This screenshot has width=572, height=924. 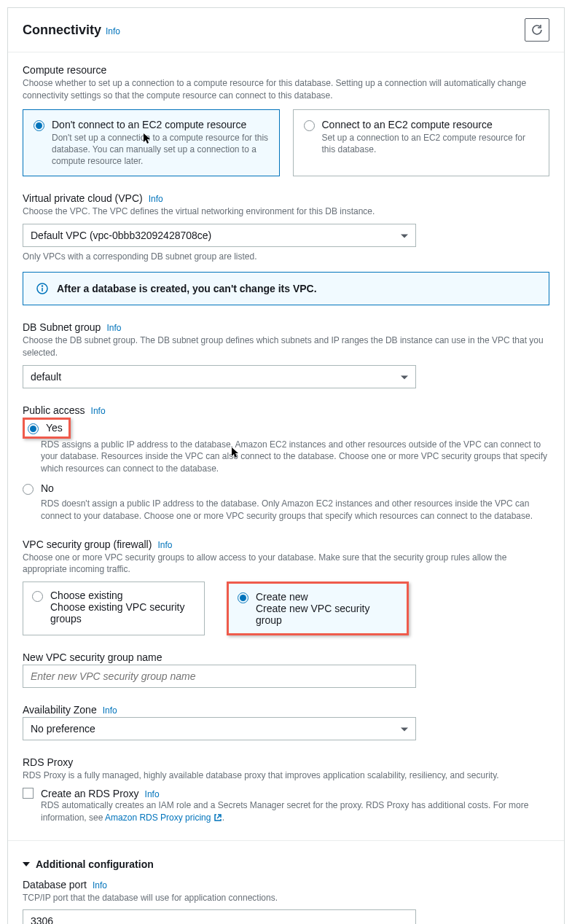 I want to click on select-value: No preference, so click(x=63, y=729).